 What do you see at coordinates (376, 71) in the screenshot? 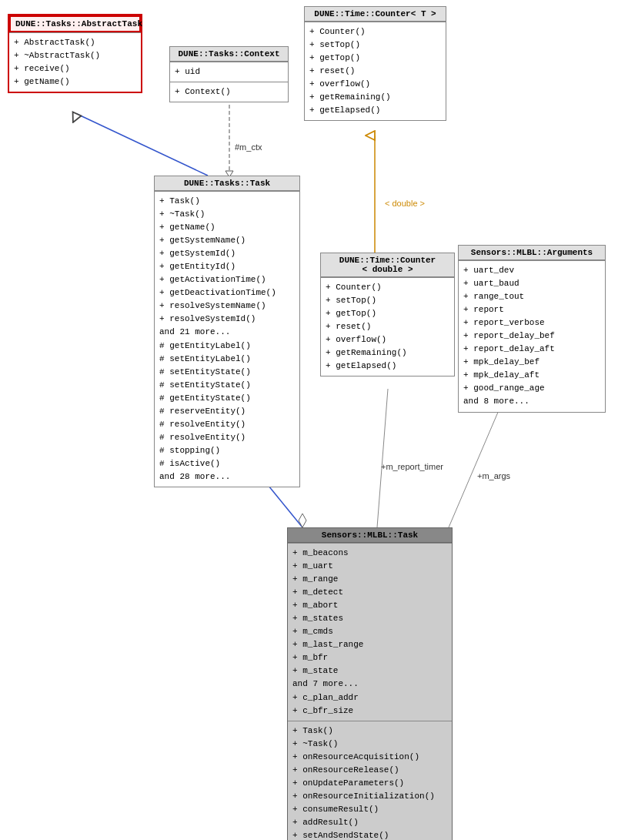
I see `box-time-counter-t-methods: + Counter() + setTop() + getTop() + rese…` at bounding box center [376, 71].